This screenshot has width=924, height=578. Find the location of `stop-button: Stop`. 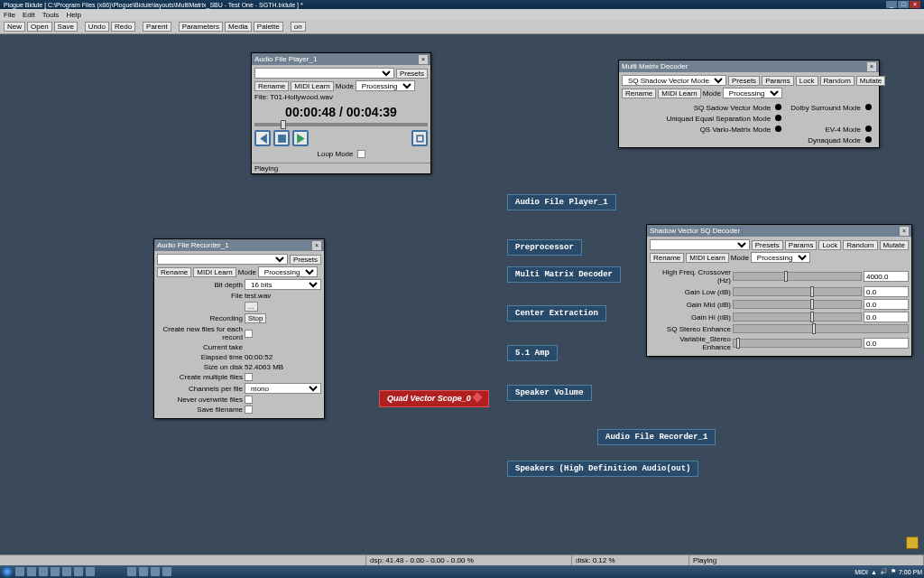

stop-button: Stop is located at coordinates (255, 318).